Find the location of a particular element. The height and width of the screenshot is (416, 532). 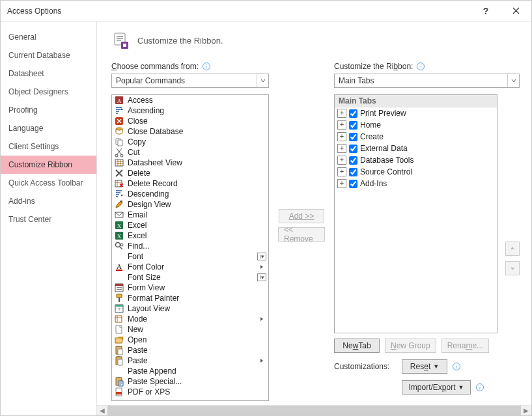

command-item: Delete Record is located at coordinates (190, 184).